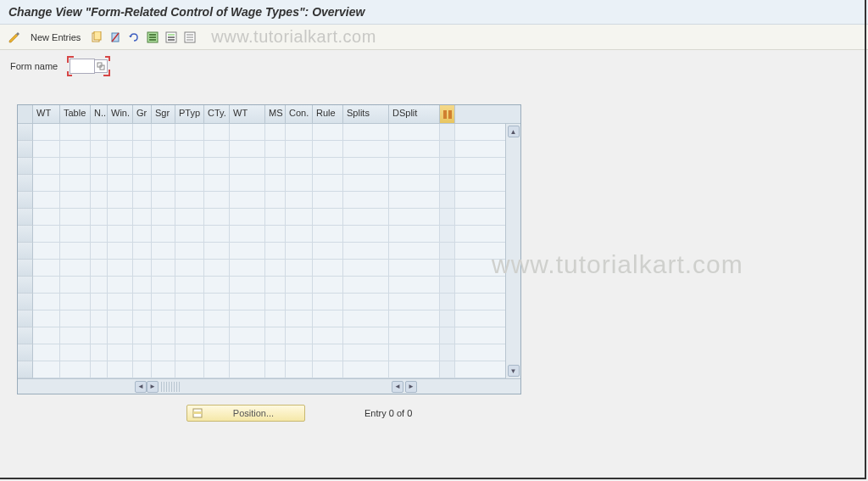 The width and height of the screenshot is (868, 481). Describe the element at coordinates (171, 387) in the screenshot. I see `scroll-grip-icon` at that location.